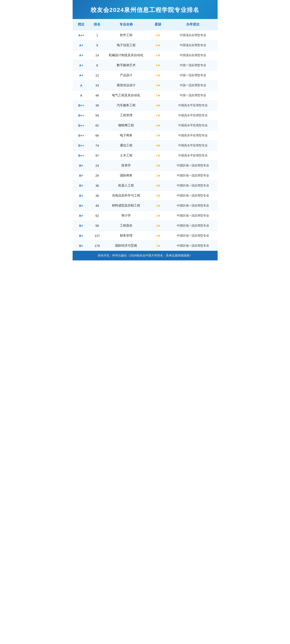 The image size is (290, 644). I want to click on cell-major: 财务管理, so click(126, 236).